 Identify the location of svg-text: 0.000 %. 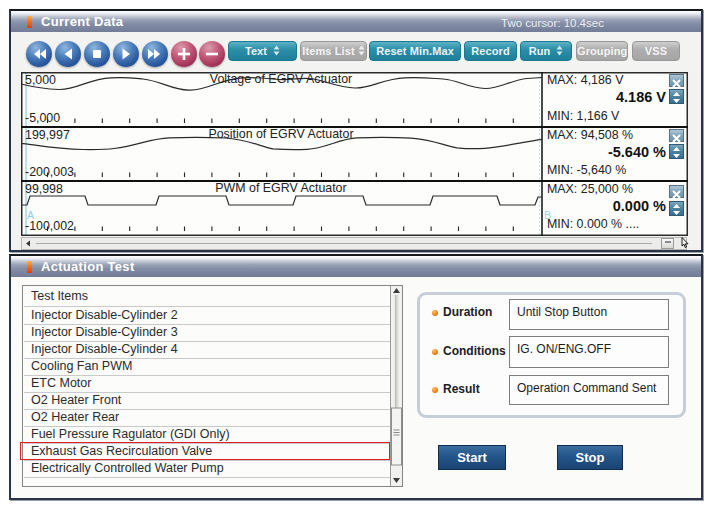
(640, 206).